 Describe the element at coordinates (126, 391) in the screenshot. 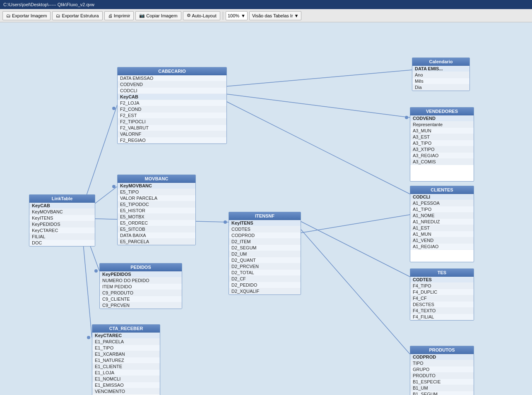

I see `list-item: VENCIMENTO` at that location.